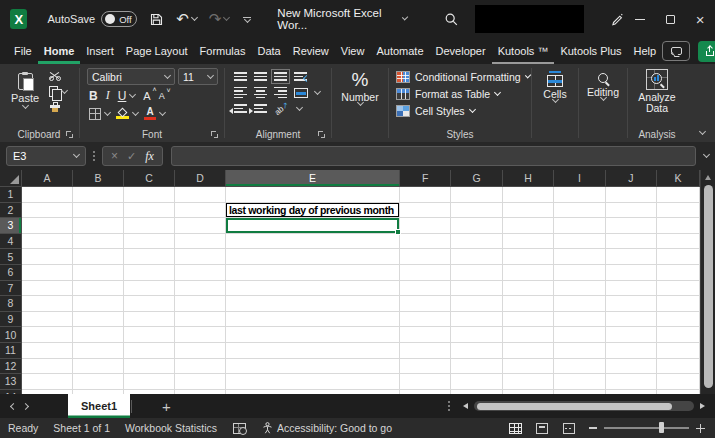  What do you see at coordinates (476, 273) in the screenshot?
I see `cell-G6` at bounding box center [476, 273].